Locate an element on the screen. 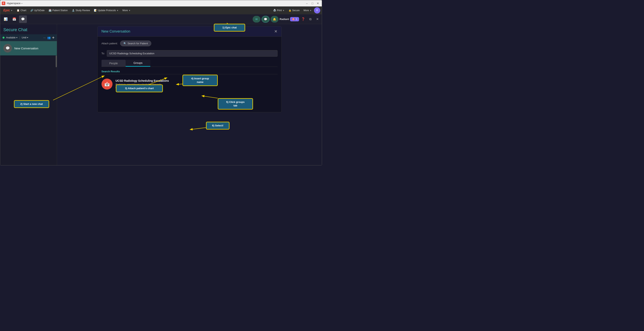 Image resolution: width=644 pixels, height=331 pixels. result-info: UCSD Radiology Scheduling Escalations Ra… is located at coordinates (196, 84).